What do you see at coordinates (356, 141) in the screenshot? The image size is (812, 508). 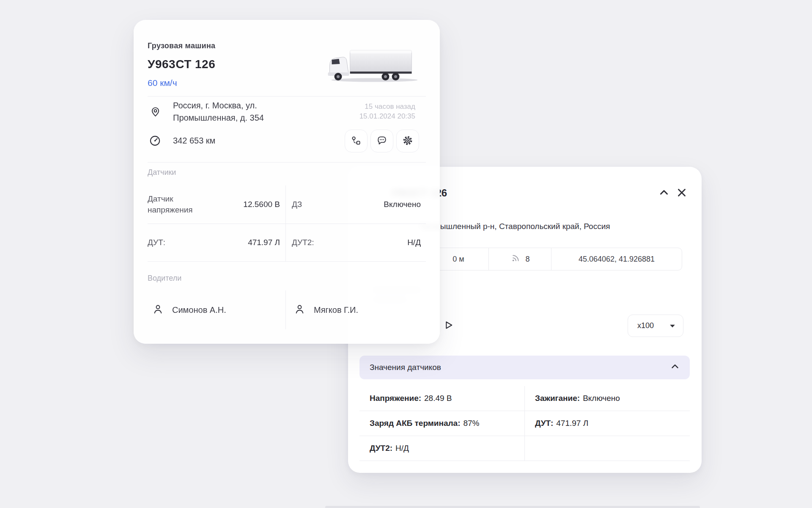 I see `route-icon` at bounding box center [356, 141].